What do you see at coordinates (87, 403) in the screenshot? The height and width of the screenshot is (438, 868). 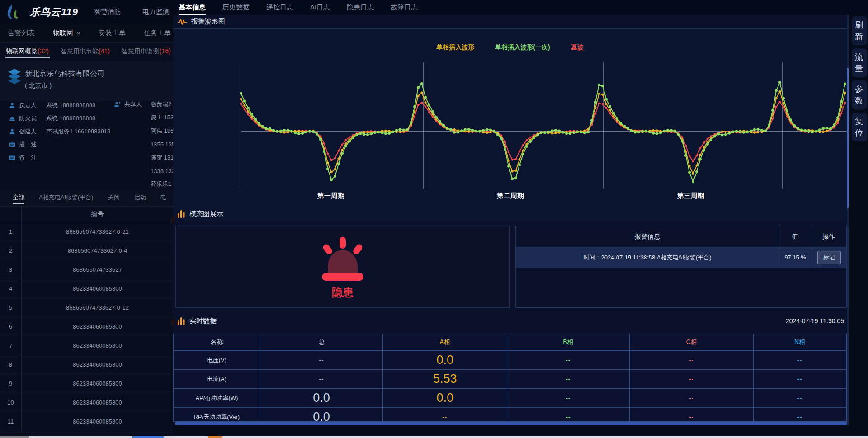 I see `table-row: 10862334060085800` at bounding box center [87, 403].